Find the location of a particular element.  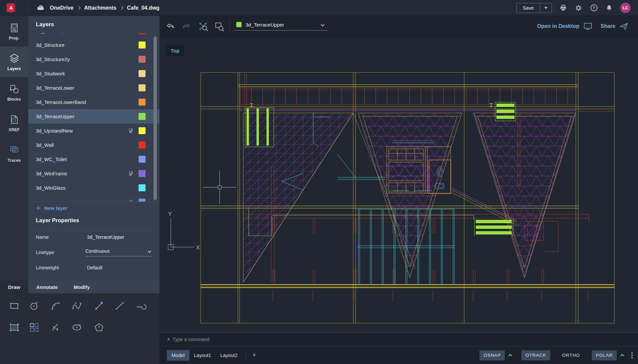

hatch-tool-icon is located at coordinates (14, 327).